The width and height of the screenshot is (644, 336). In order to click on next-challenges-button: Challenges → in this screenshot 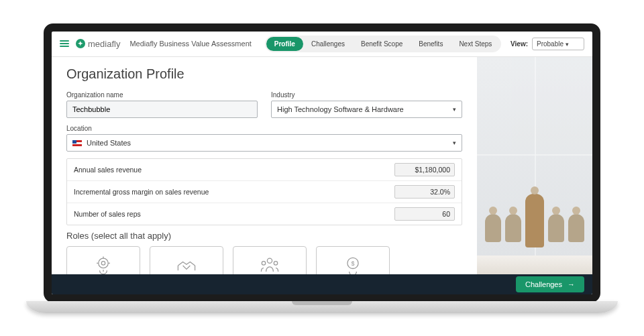, I will do `click(550, 284)`.